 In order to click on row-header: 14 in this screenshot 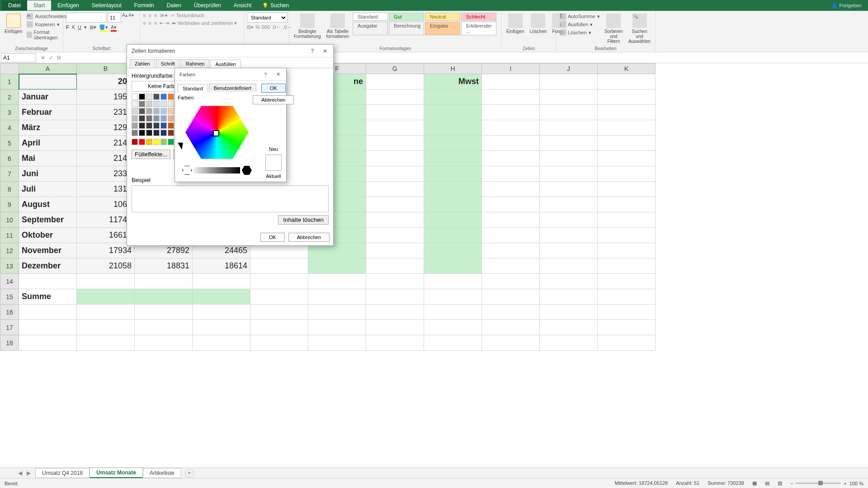, I will do `click(9, 282)`.